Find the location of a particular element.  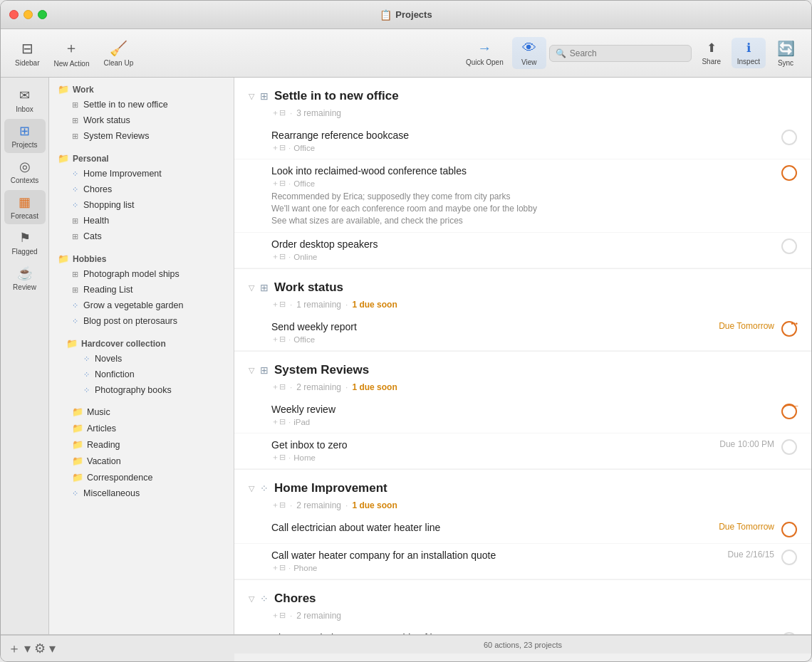

sidebar-item-vacation: 📁 Vacation is located at coordinates (141, 461).